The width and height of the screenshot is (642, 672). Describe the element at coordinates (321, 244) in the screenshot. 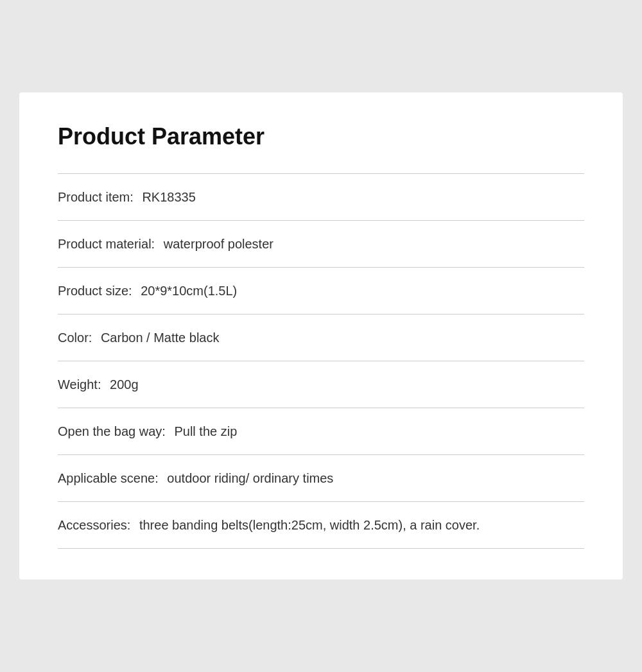

I see `param-row: Product material: waterproof polester` at that location.